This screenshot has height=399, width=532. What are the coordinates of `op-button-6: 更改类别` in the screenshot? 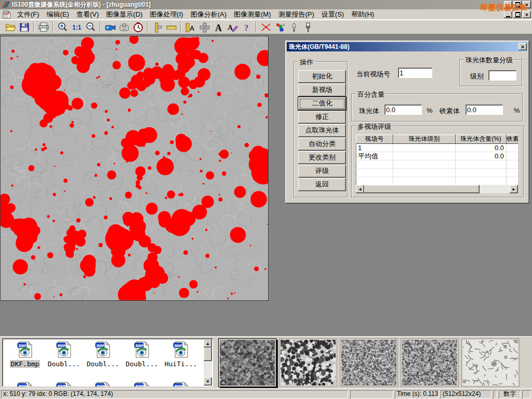 It's located at (322, 158).